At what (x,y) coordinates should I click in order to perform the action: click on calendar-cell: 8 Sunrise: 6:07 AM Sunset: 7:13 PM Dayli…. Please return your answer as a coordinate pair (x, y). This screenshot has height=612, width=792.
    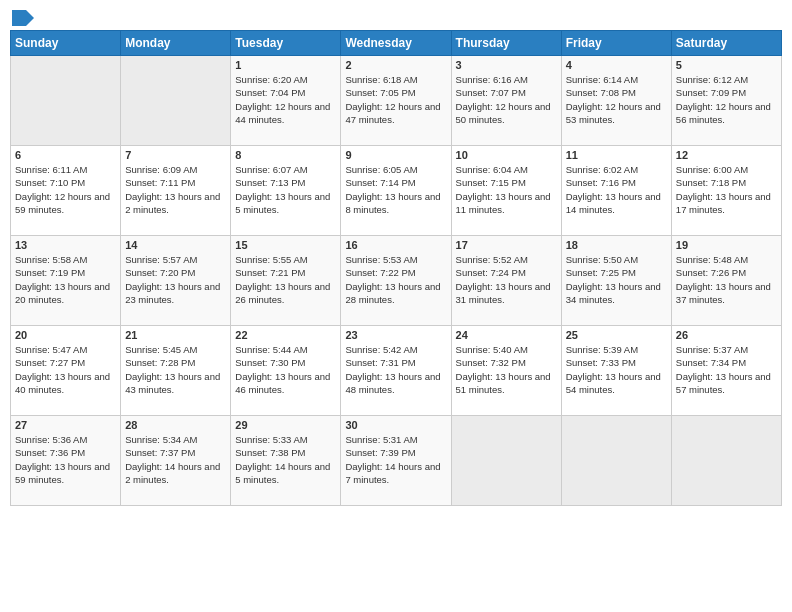
    Looking at the image, I should click on (286, 191).